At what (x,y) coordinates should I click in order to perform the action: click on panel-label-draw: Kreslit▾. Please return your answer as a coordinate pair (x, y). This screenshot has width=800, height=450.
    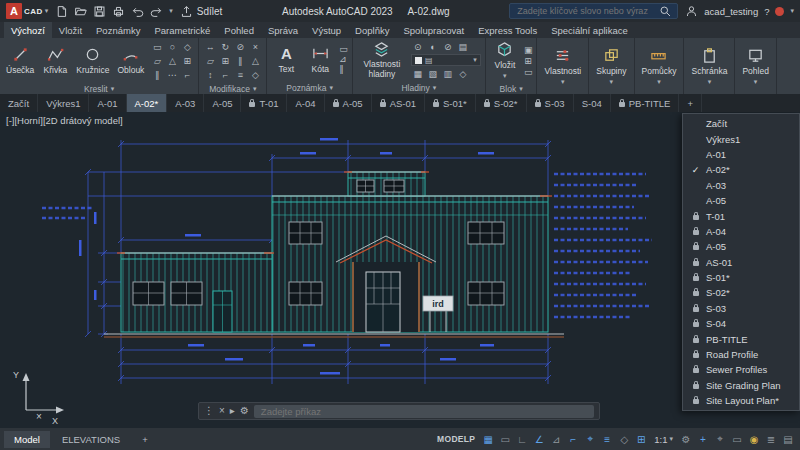
    Looking at the image, I should click on (99, 88).